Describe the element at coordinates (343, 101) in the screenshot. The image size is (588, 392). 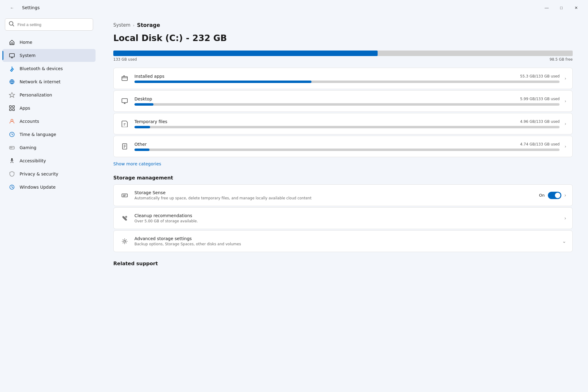
I see `category-card-desktop: Desktop 5.99 GB/133 GB used ›` at that location.